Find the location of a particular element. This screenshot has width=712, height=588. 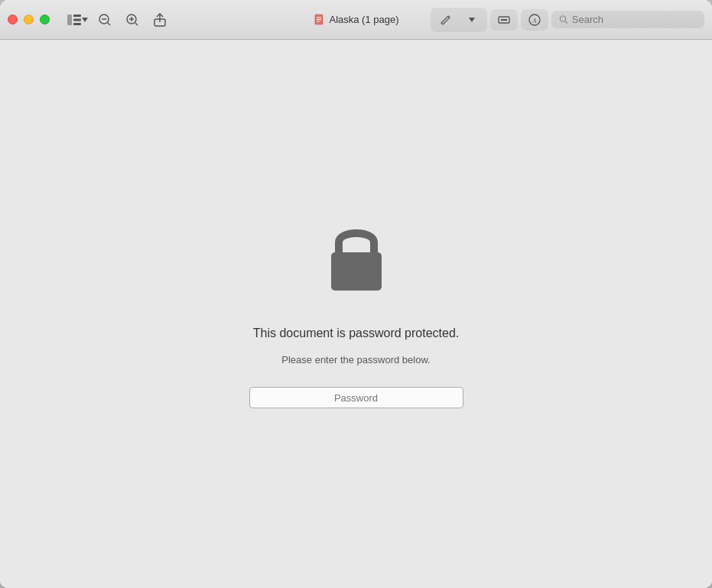

zoom-in-button is located at coordinates (132, 20).